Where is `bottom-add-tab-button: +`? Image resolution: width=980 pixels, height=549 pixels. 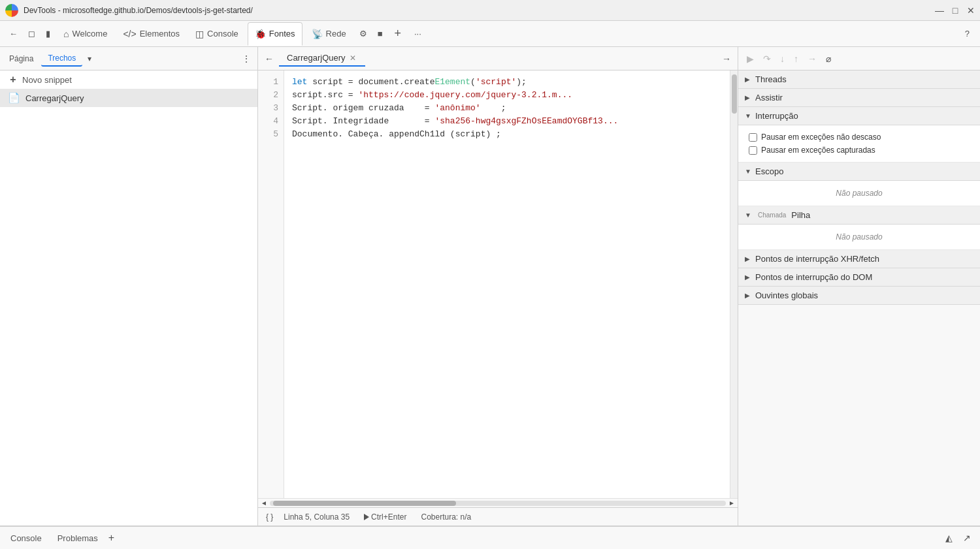
bottom-add-tab-button: + is located at coordinates (111, 538).